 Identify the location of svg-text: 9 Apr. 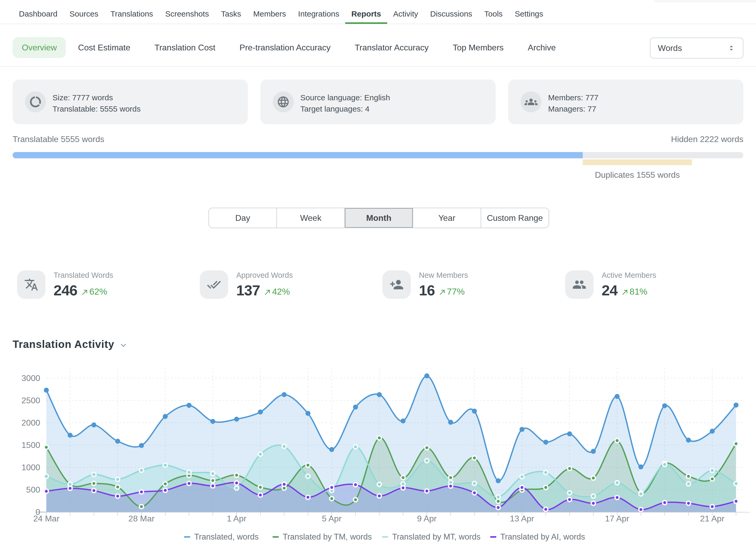
(427, 519).